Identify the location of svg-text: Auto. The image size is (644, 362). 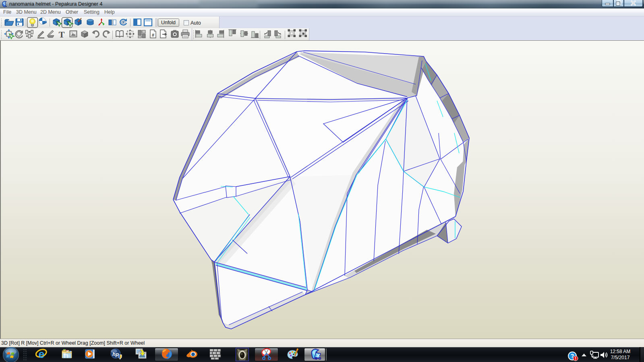
(196, 23).